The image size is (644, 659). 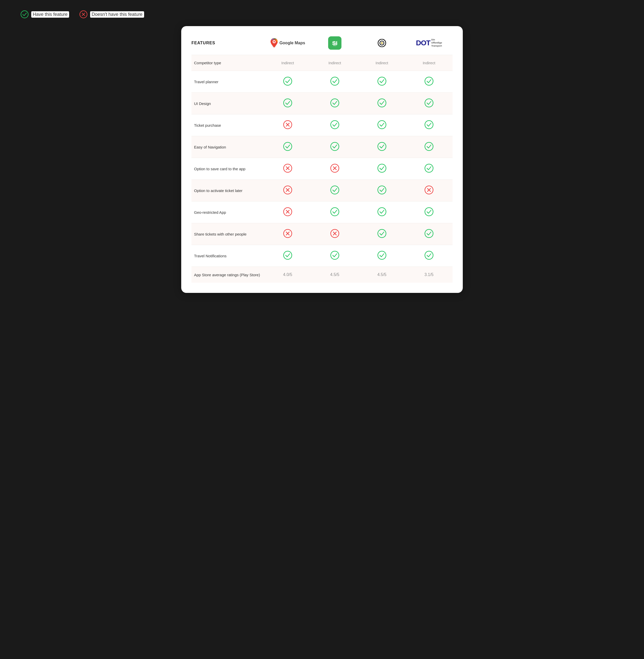 I want to click on table-row: Share tickets with other people, so click(x=322, y=234).